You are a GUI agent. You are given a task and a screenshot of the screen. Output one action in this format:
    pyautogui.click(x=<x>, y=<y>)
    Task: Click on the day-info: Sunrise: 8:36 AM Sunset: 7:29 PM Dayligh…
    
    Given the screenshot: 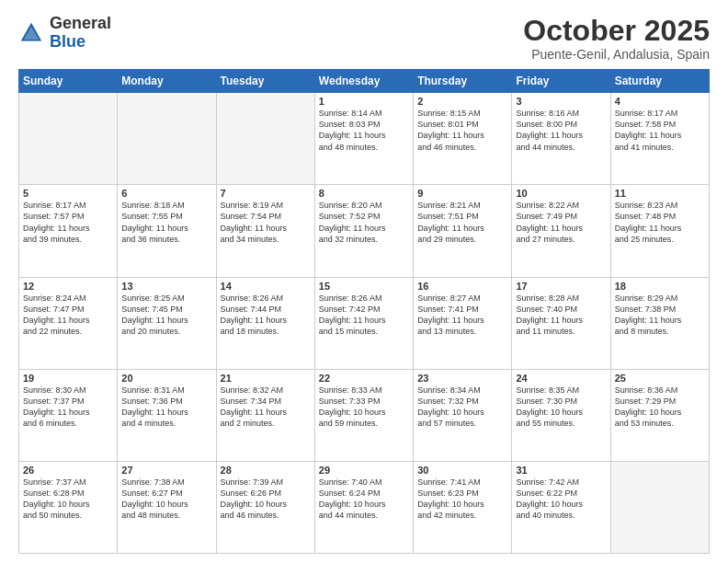 What is the action you would take?
    pyautogui.click(x=660, y=407)
    